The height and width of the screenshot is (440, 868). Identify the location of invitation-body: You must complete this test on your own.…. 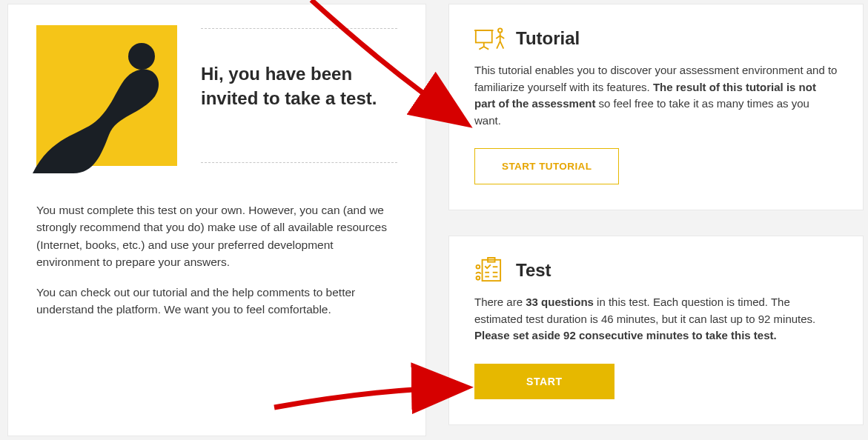
(216, 260).